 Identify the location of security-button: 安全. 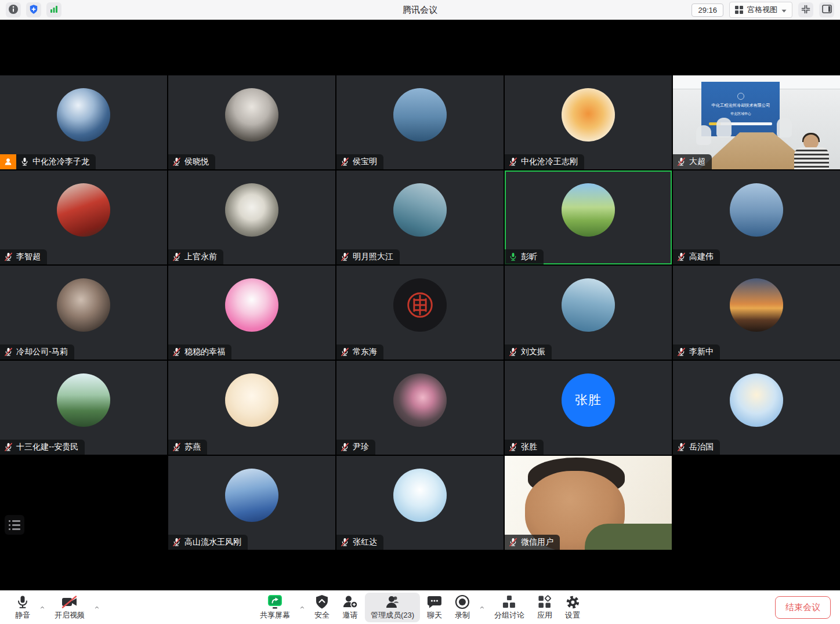
(322, 608).